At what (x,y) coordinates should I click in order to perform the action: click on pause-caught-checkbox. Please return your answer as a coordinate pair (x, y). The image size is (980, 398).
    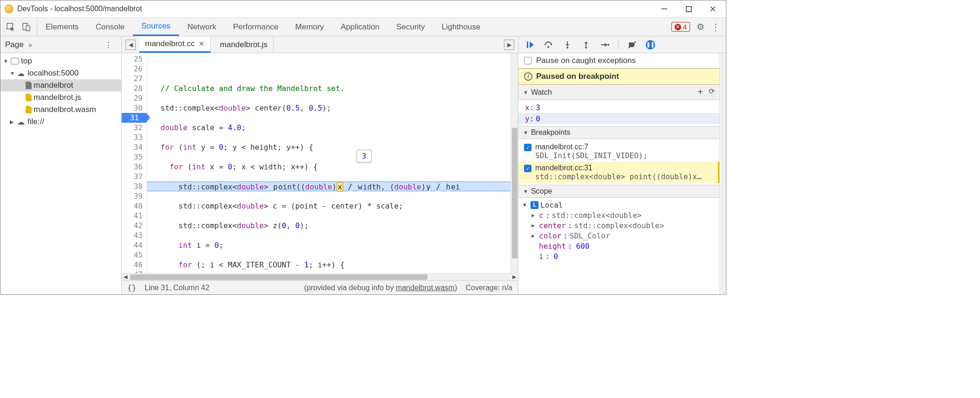
    Looking at the image, I should click on (528, 61).